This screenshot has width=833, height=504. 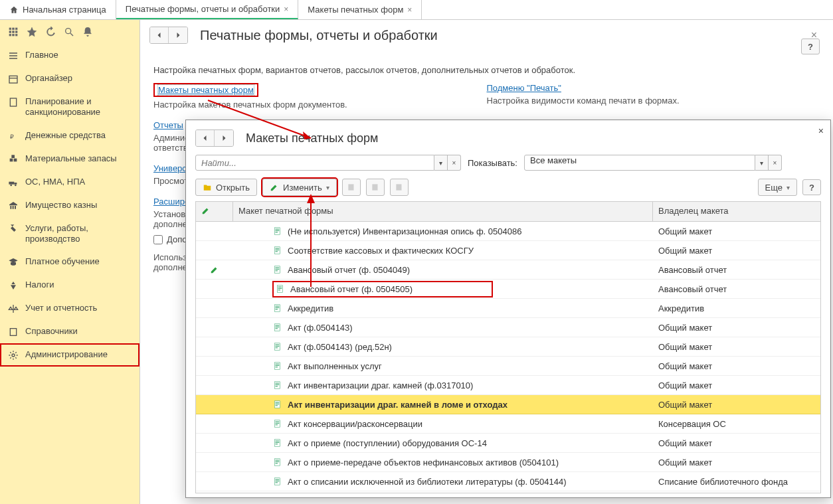 What do you see at coordinates (508, 367) in the screenshot?
I see `table-row: Акт выполненных услугОбщий макет` at bounding box center [508, 367].